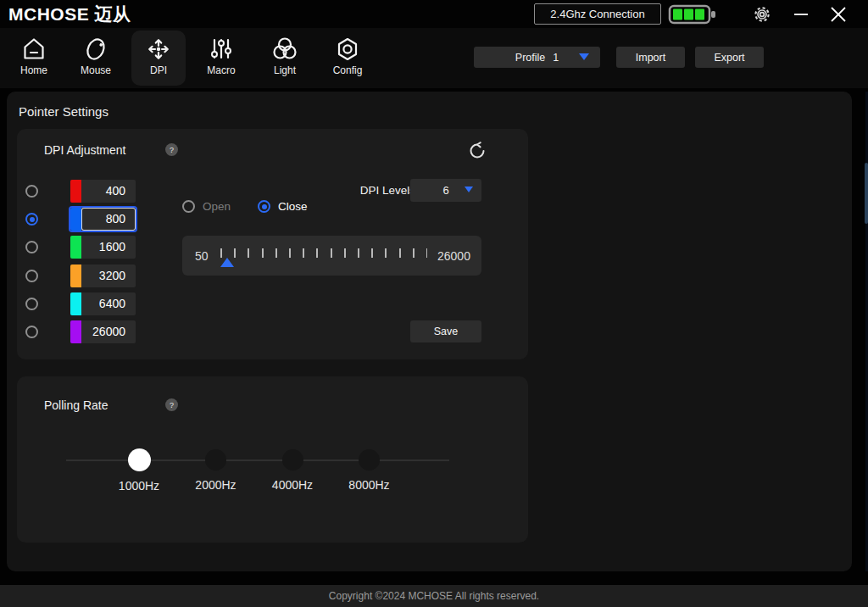 The height and width of the screenshot is (607, 868). I want to click on dpi-value-field: 400, so click(108, 192).